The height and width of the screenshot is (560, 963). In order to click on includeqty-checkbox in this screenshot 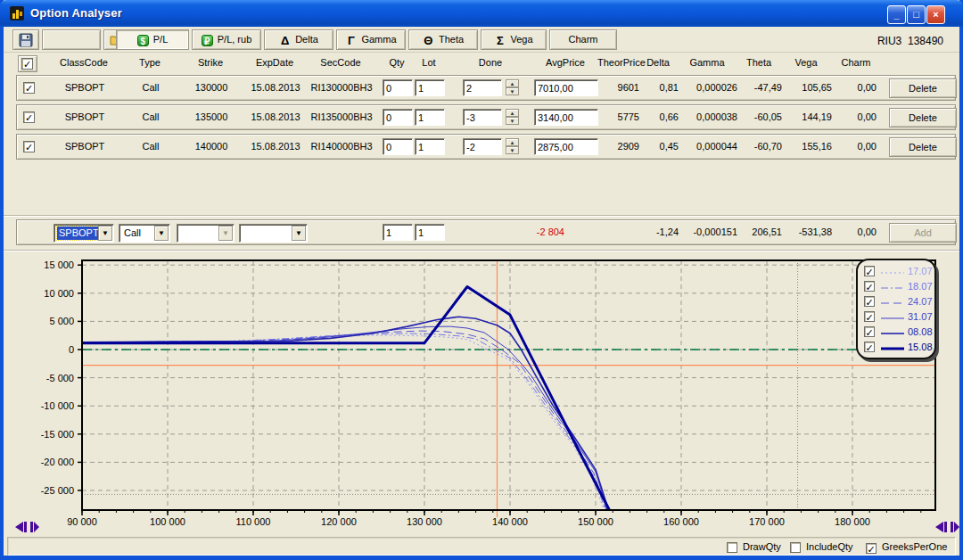, I will do `click(795, 548)`.